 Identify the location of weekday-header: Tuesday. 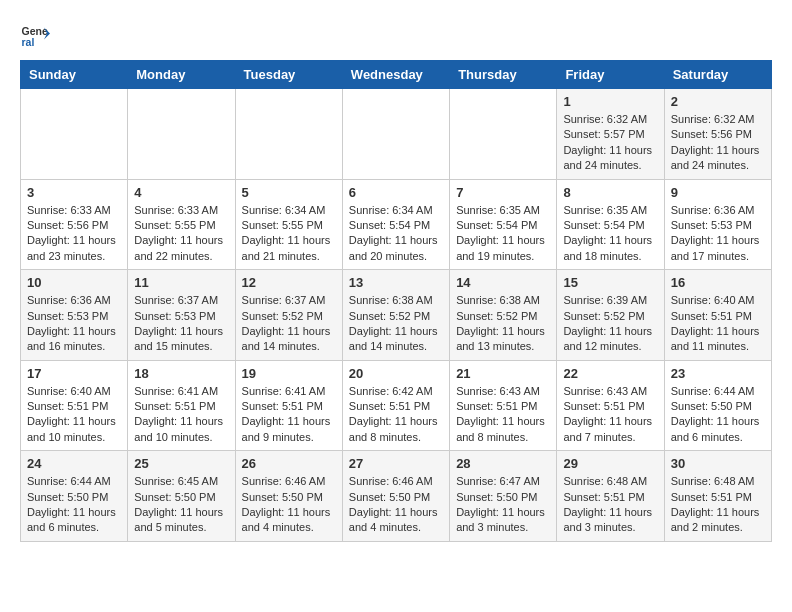
(288, 75).